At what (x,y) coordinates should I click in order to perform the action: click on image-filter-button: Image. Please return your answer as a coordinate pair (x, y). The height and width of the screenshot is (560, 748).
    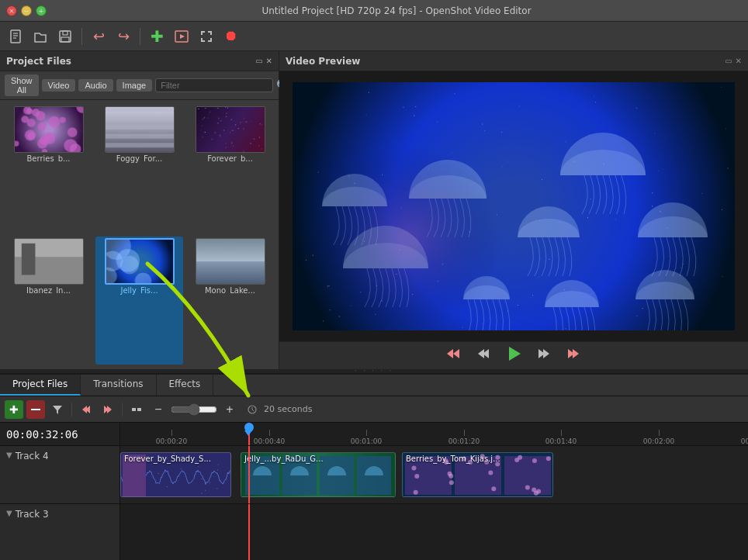
    Looking at the image, I should click on (135, 85).